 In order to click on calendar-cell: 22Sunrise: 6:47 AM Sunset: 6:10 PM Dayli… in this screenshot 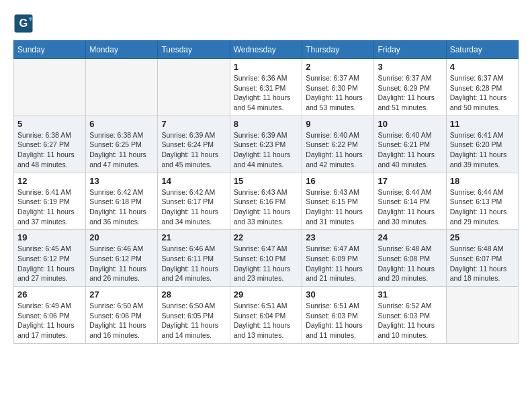, I will do `click(266, 258)`.